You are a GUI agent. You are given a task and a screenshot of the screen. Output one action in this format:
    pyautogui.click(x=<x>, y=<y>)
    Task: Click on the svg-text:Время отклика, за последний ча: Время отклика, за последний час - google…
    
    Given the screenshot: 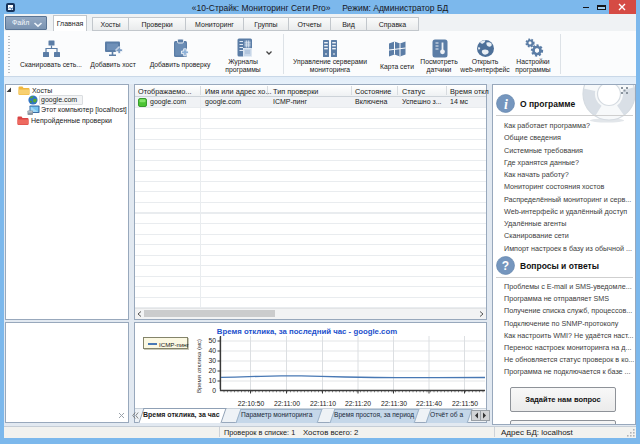 What is the action you would take?
    pyautogui.click(x=307, y=332)
    